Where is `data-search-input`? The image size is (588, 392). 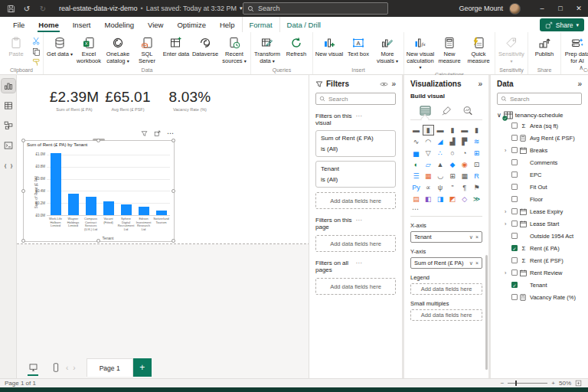 data-search-input is located at coordinates (541, 100).